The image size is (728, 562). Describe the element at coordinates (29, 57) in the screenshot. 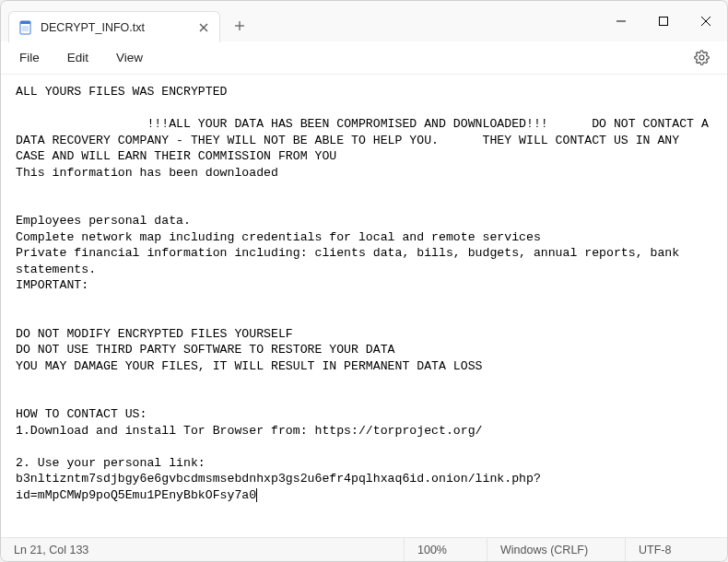

I see `menu-file: File` at that location.